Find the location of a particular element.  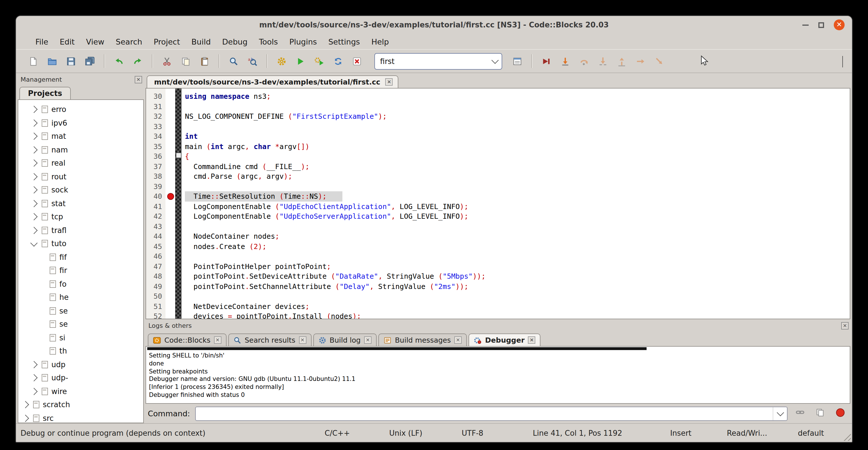

tree-item-scratch: scratch is located at coordinates (81, 405).